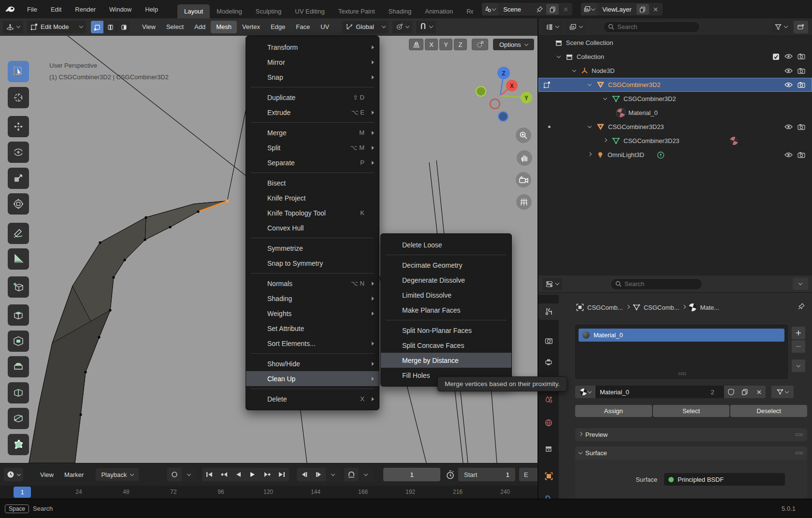 The image size is (812, 518). Describe the element at coordinates (480, 44) in the screenshot. I see `proportional-editing-button` at that location.